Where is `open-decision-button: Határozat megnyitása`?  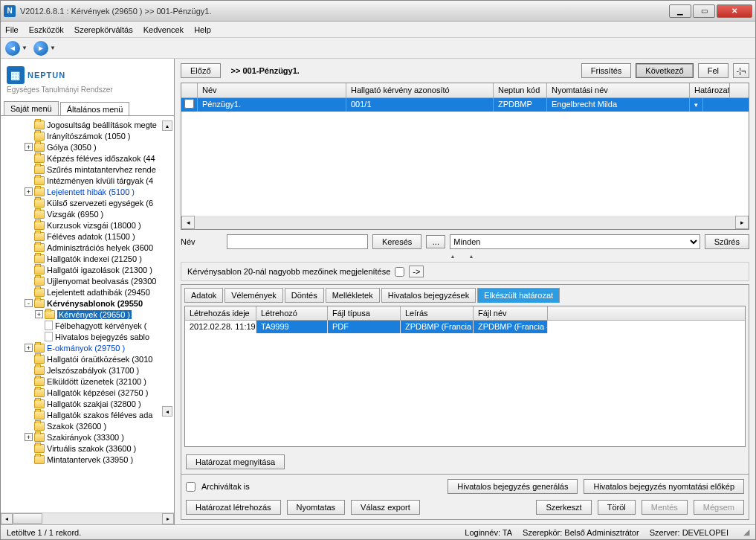
open-decision-button: Határozat megnyitása is located at coordinates (235, 462).